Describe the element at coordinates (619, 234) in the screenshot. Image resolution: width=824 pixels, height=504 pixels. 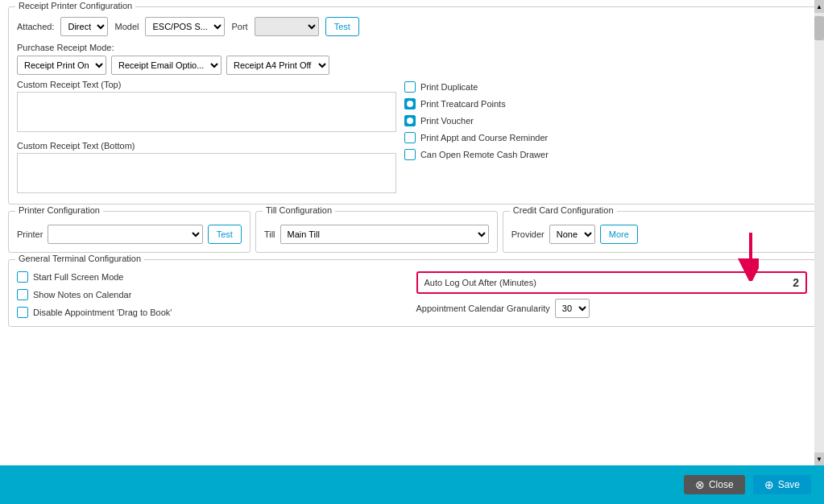
I see `more-button: More` at that location.